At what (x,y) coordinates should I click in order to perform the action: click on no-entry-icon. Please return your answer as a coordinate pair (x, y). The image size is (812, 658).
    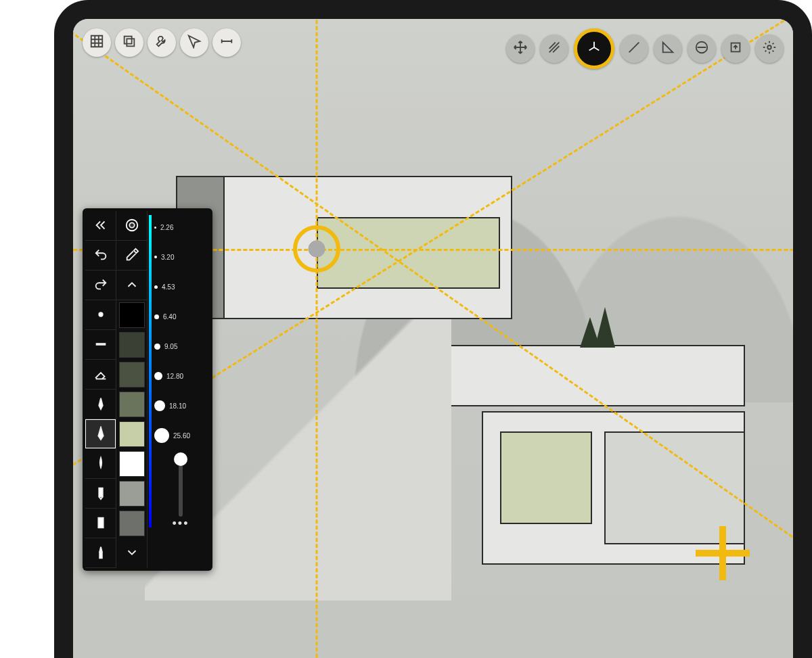
    Looking at the image, I should click on (702, 49).